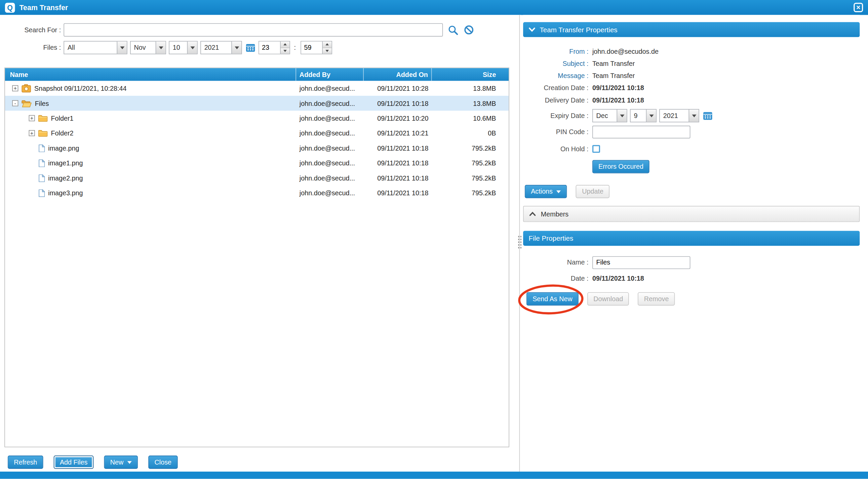 This screenshot has width=868, height=479. I want to click on refresh-button: Refresh, so click(26, 462).